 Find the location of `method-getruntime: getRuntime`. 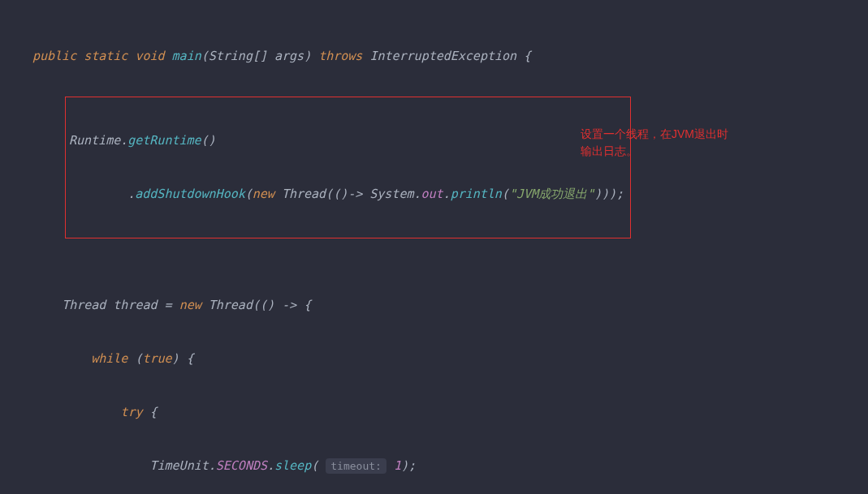

method-getruntime: getRuntime is located at coordinates (164, 140).